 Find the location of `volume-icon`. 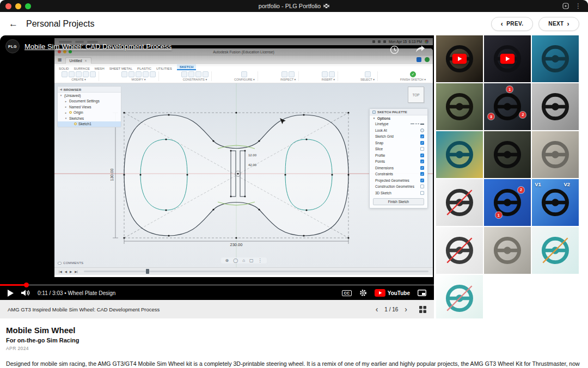

volume-icon is located at coordinates (26, 293).